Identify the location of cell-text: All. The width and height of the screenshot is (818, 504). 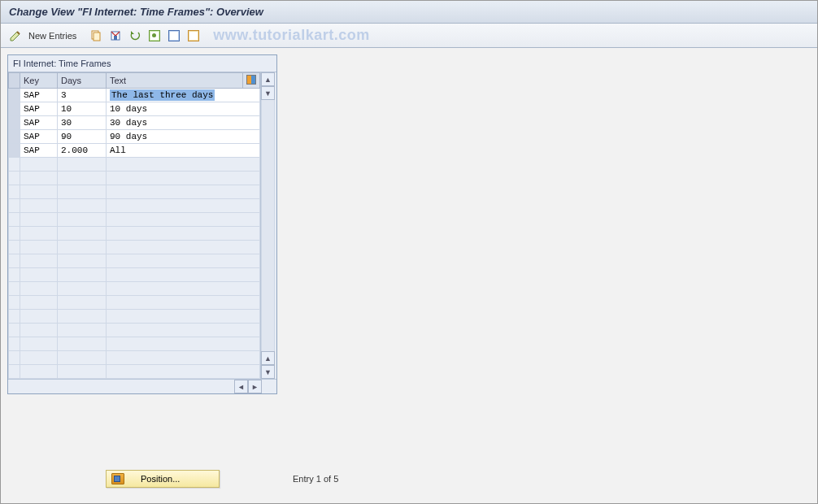
(184, 151).